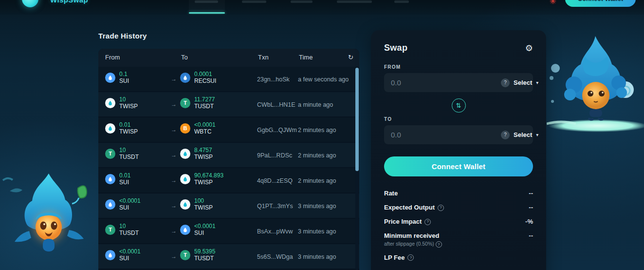 The width and height of the screenshot is (644, 270). I want to click on table-scrollbar-thumb, so click(357, 119).